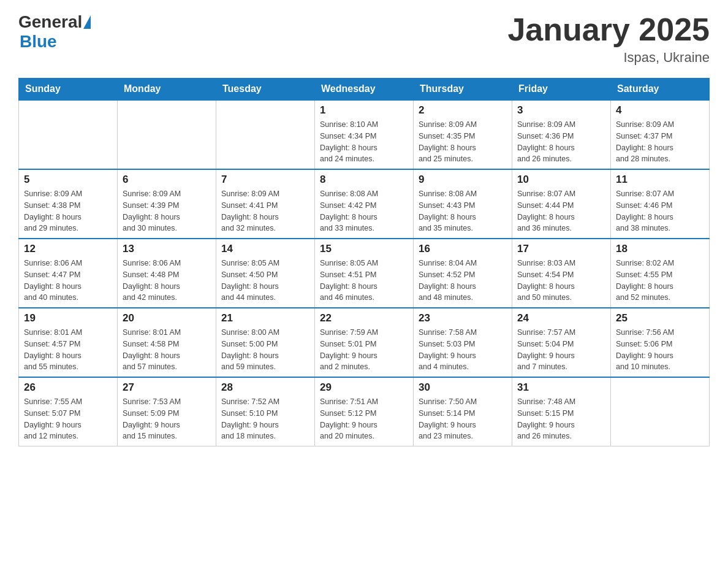 The width and height of the screenshot is (728, 563). What do you see at coordinates (265, 281) in the screenshot?
I see `day-info: Sunrise: 8:05 AM Sunset: 4:50 PM Dayligh…` at bounding box center [265, 281].